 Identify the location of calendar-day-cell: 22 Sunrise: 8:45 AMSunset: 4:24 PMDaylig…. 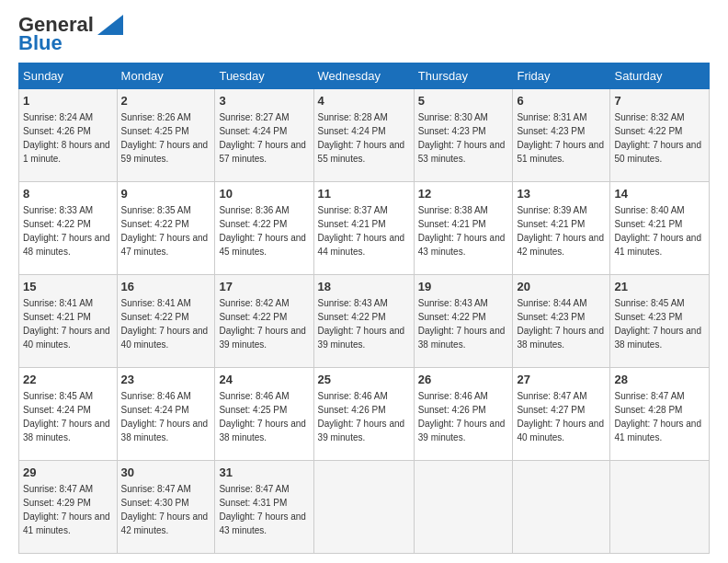
(68, 414).